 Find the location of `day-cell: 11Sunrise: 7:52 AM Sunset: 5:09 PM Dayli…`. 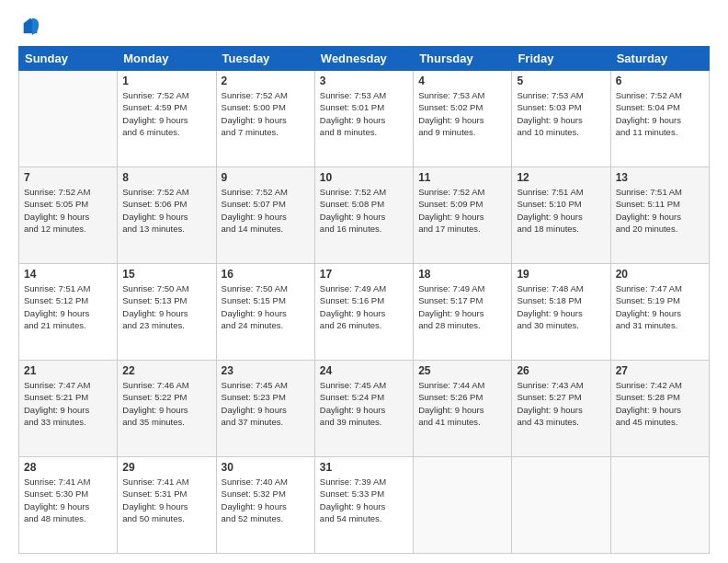

day-cell: 11Sunrise: 7:52 AM Sunset: 5:09 PM Dayli… is located at coordinates (463, 215).